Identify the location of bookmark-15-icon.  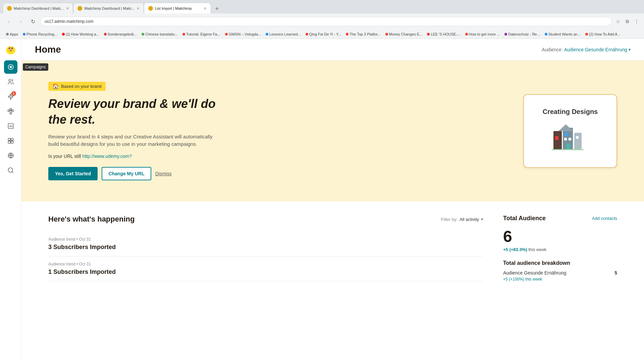
(587, 34).